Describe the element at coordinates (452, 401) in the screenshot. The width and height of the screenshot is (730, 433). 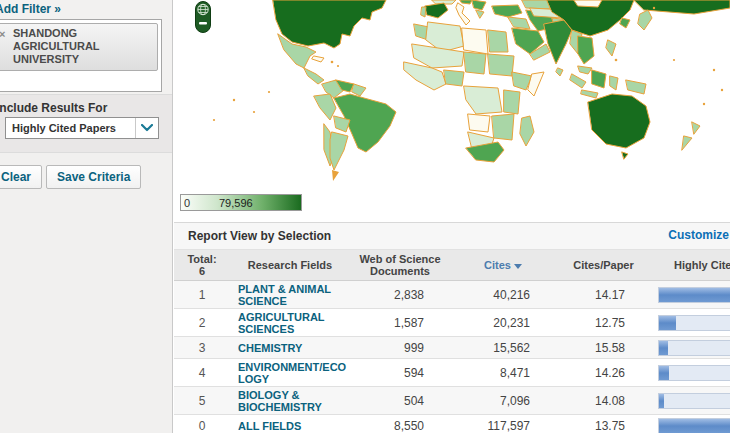
I see `table-row: 5 BIOLOGY & BIOCHEMISTRY 504 7,096 14.08` at that location.